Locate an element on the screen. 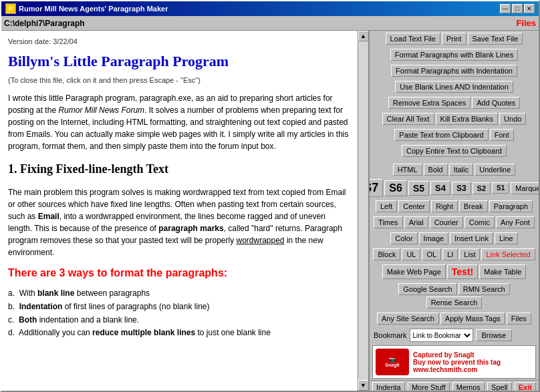 The image size is (540, 392). snagit-line3: www.techsmith.com is located at coordinates (457, 370).